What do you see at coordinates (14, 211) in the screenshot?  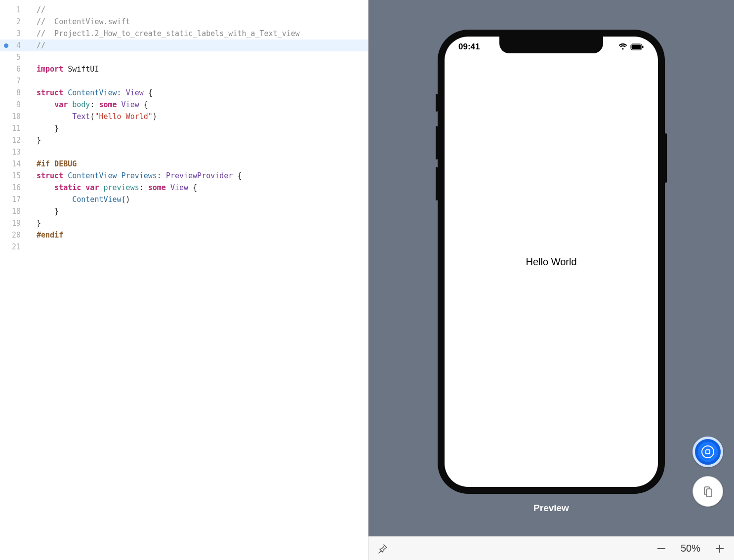 I see `line-number: 18` at bounding box center [14, 211].